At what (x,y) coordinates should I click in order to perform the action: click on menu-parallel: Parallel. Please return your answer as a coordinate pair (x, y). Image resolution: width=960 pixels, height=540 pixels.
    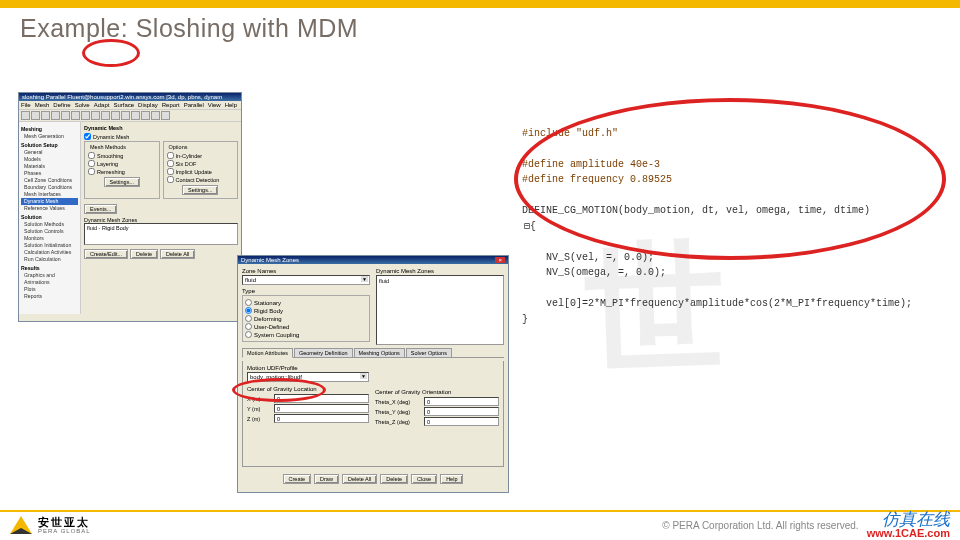
    Looking at the image, I should click on (194, 105).